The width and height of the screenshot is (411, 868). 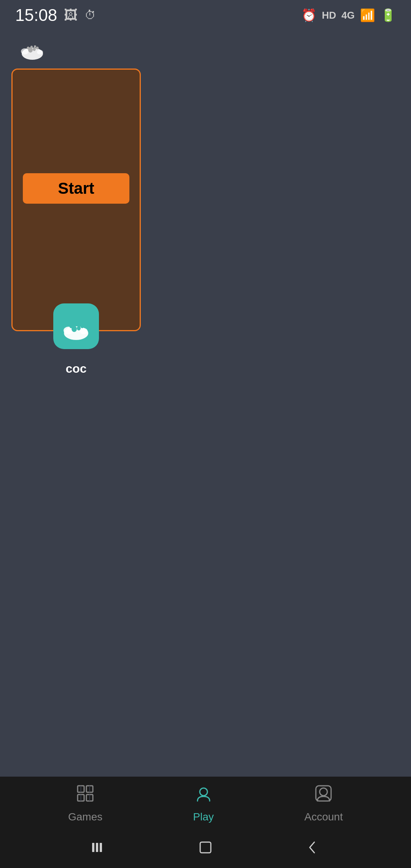 I want to click on signal-icon: 📶, so click(x=368, y=15).